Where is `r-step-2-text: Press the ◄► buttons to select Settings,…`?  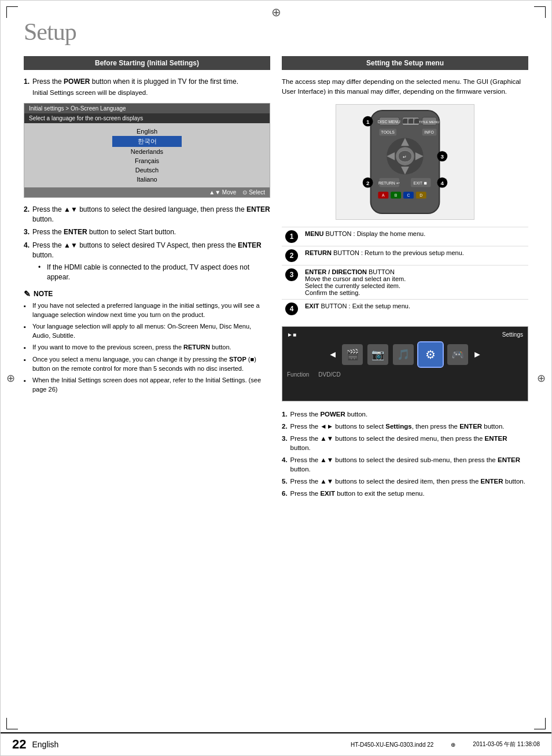 r-step-2-text: Press the ◄► buttons to select Settings,… is located at coordinates (398, 426).